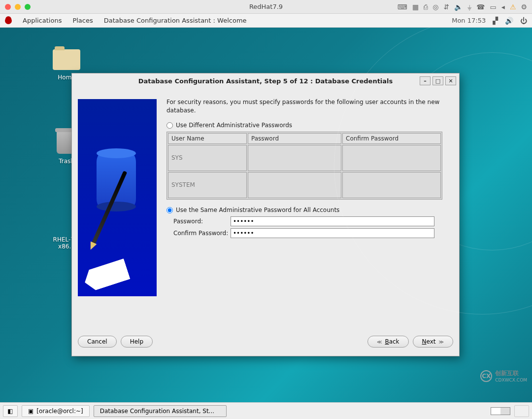  Describe the element at coordinates (500, 411) in the screenshot. I see `workspace-indicator` at that location.